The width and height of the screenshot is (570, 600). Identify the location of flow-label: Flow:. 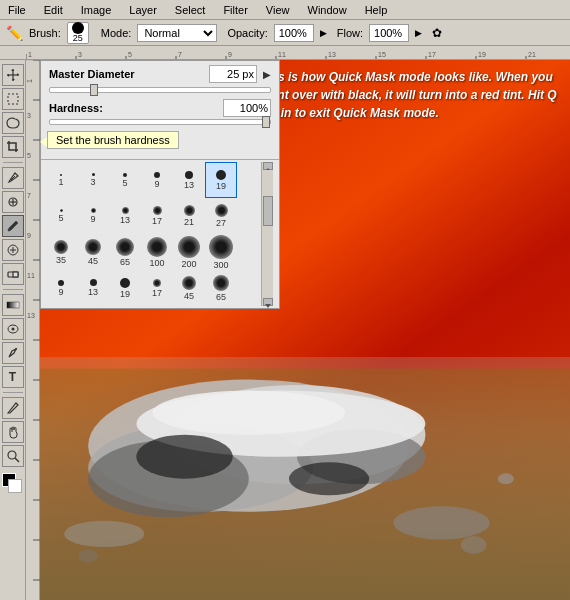
(350, 33).